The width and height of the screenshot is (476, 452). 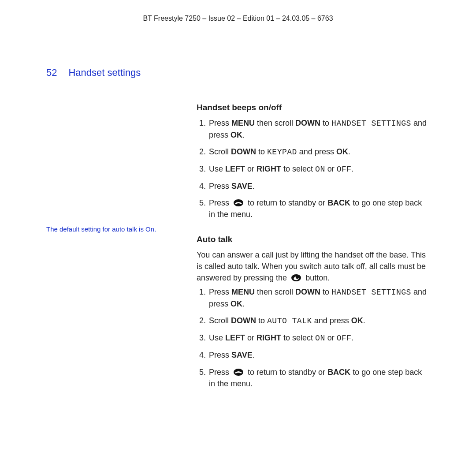 I want to click on document-header: BT Freestyle 7250 – Issue 02 – Edition 0…, so click(x=238, y=19).